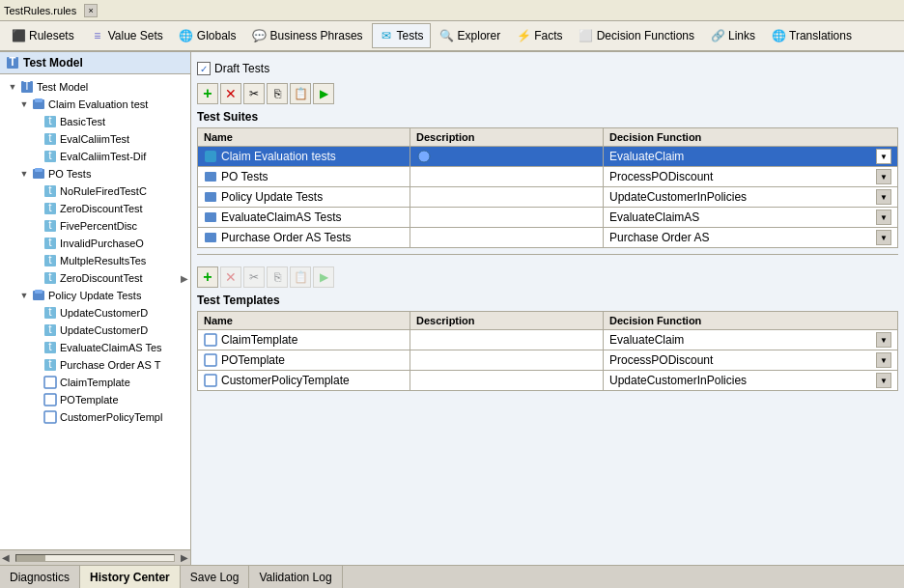  What do you see at coordinates (42, 36) in the screenshot?
I see `tab-rulesets: ⬛ Rulesets` at bounding box center [42, 36].